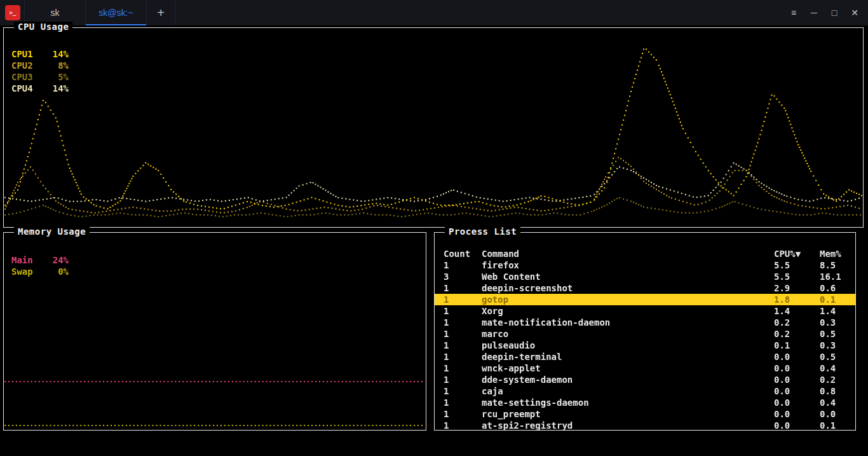  What do you see at coordinates (645, 357) in the screenshot?
I see `process-row-deepin-terminal: 1deepin-terminal0.00.5` at bounding box center [645, 357].